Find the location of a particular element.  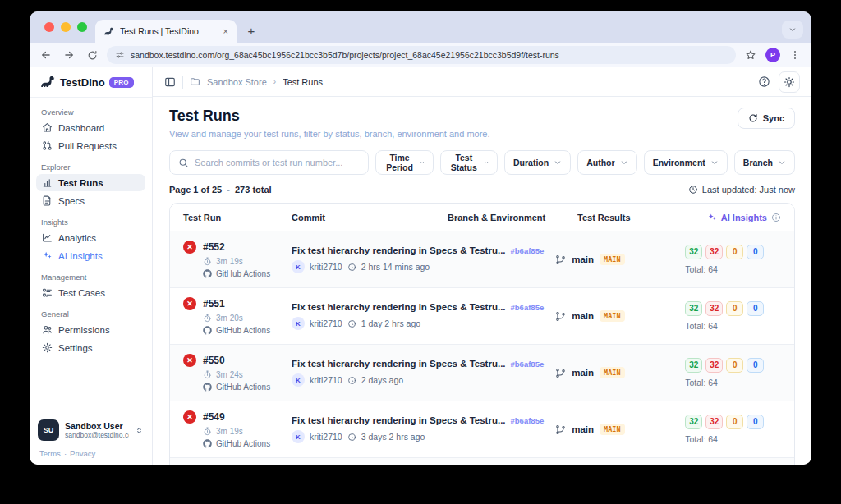

test-run-row: ✕ #552 3m 19s GitHub Actions Fix test hi… is located at coordinates (482, 259).